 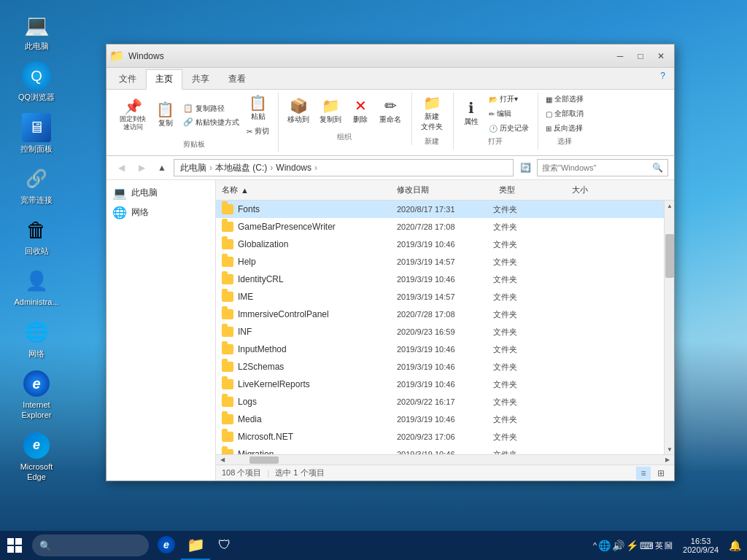 What do you see at coordinates (440, 332) in the screenshot?
I see `file-row: INF 2020/9/23 16:59 文件夹` at bounding box center [440, 332].